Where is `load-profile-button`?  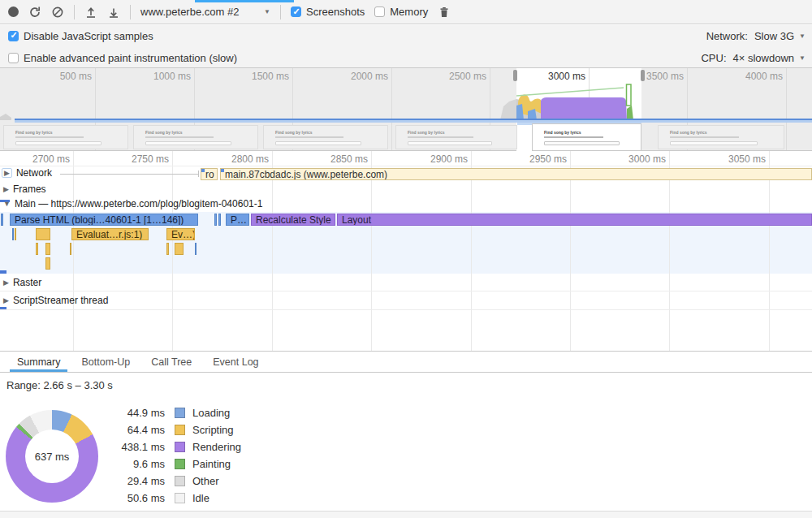
load-profile-button is located at coordinates (91, 12).